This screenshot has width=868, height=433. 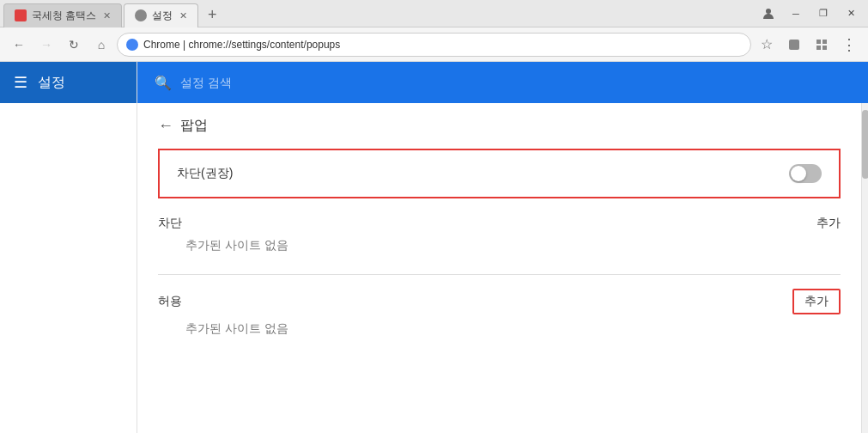 I want to click on close-button: ✕, so click(x=851, y=14).